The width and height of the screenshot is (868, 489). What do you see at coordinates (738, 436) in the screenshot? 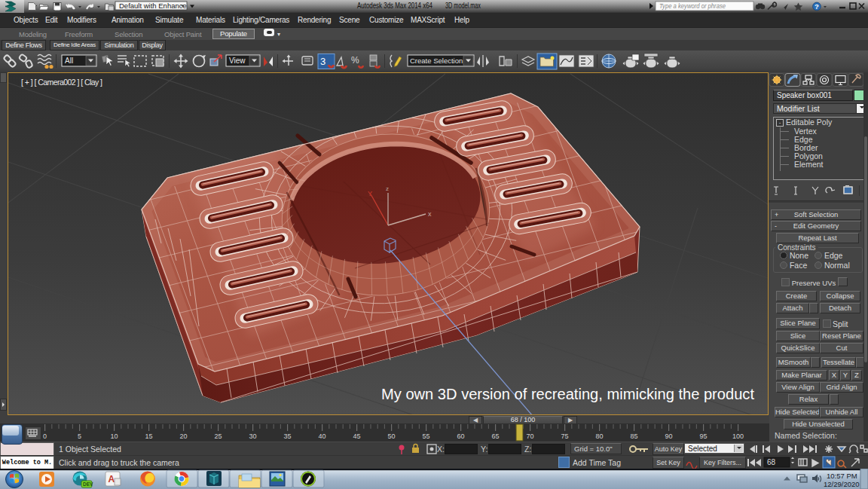
I see `svg-text: 100` at bounding box center [738, 436].